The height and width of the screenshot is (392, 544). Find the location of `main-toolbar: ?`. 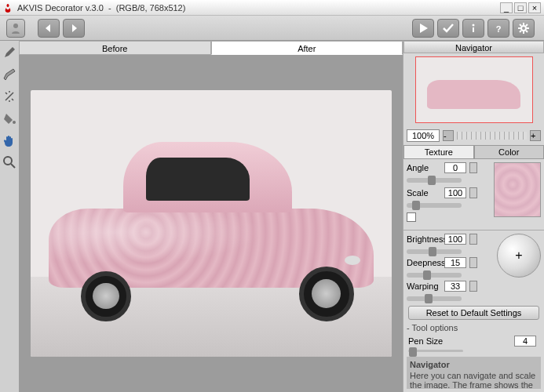

main-toolbar: ? is located at coordinates (272, 28).